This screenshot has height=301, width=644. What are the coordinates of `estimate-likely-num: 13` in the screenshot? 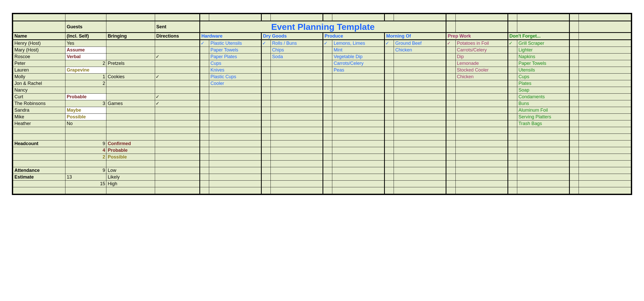 It's located at (86, 177).